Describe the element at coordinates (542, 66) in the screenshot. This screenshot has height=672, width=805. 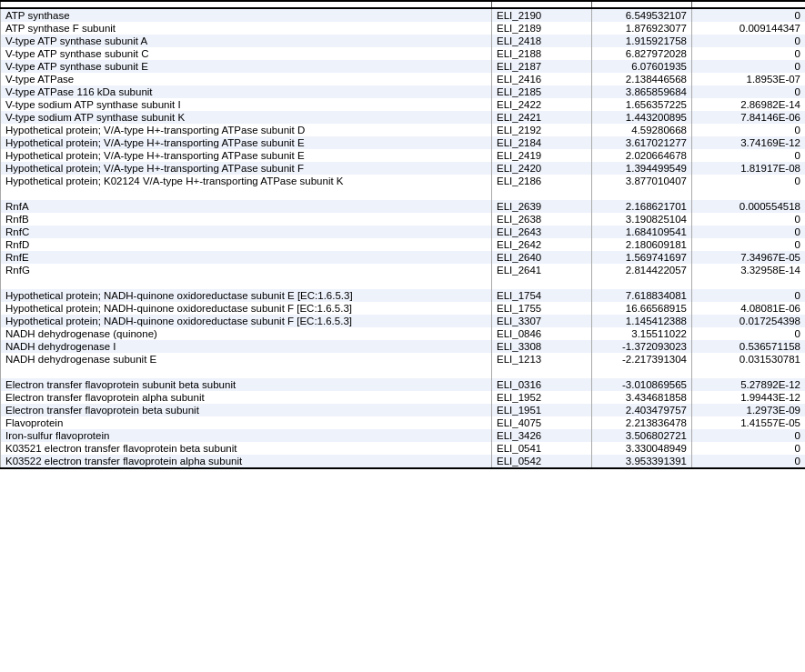
I see `cell-gene: ELI_2187` at that location.